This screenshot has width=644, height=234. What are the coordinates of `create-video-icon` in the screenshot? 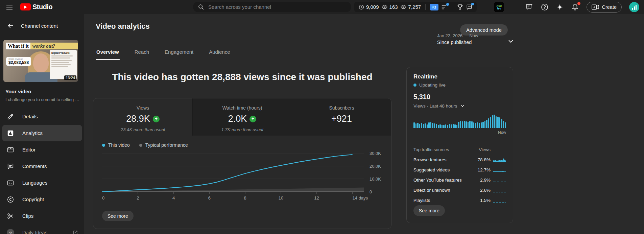 It's located at (595, 7).